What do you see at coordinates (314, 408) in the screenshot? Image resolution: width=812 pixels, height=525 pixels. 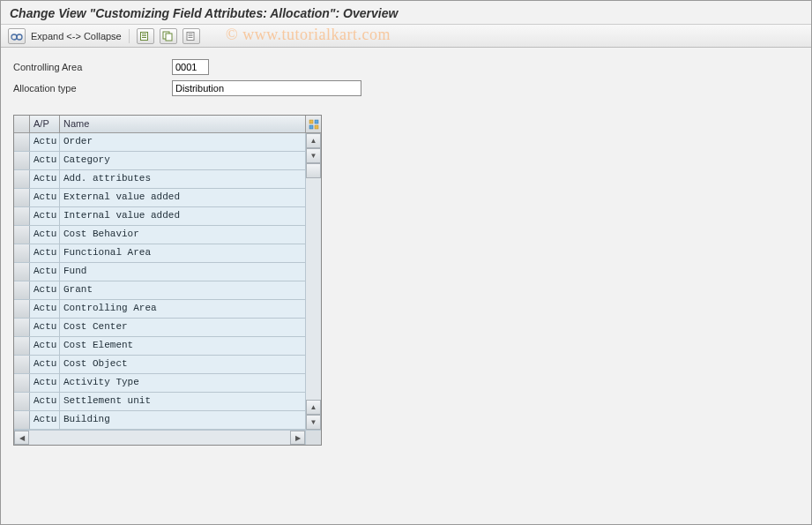 I see `scroll-up-step-icon: ▲` at bounding box center [314, 408].